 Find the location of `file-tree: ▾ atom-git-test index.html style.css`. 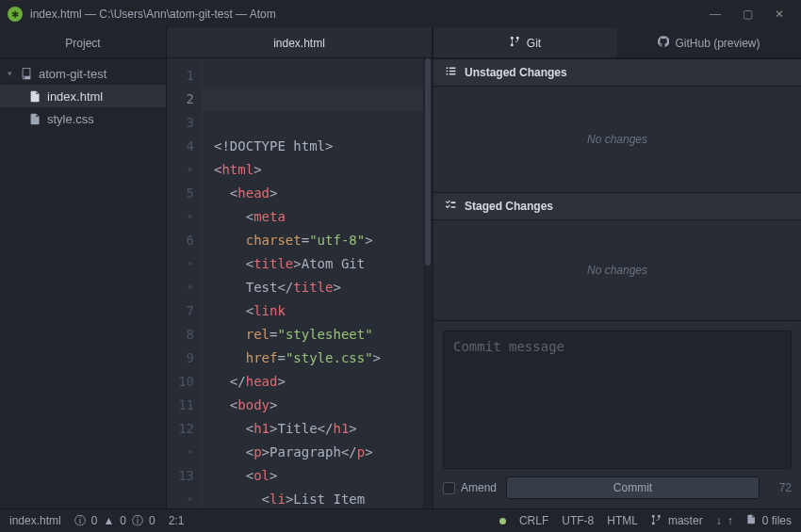

file-tree: ▾ atom-git-test index.html style.css is located at coordinates (83, 94).